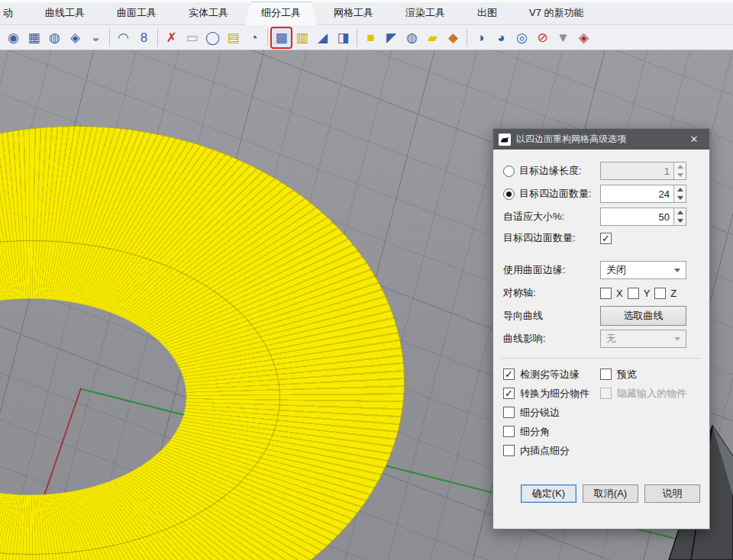 Image resolution: width=733 pixels, height=560 pixels. I want to click on interpolate-subd-row: 内插点细分, so click(602, 450).